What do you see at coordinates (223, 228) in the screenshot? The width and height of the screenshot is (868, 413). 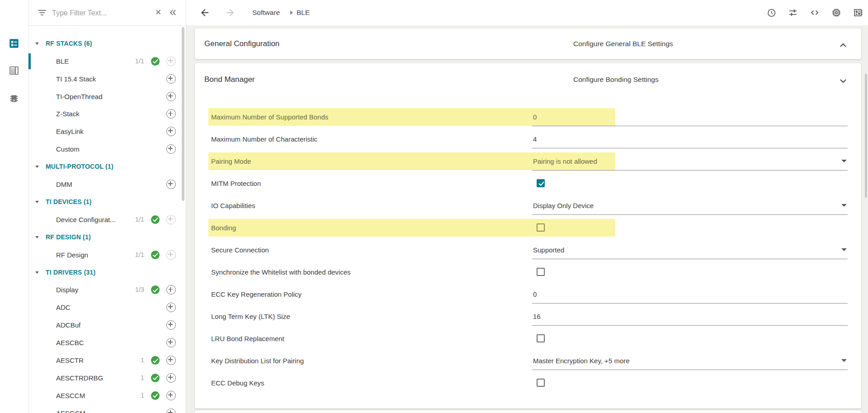 I see `field-label: Bonding` at bounding box center [223, 228].